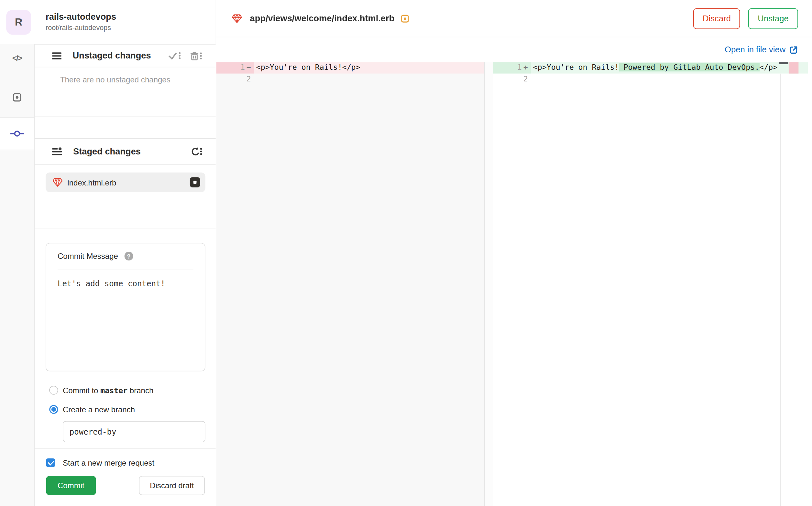  I want to click on external-link-icon, so click(793, 50).